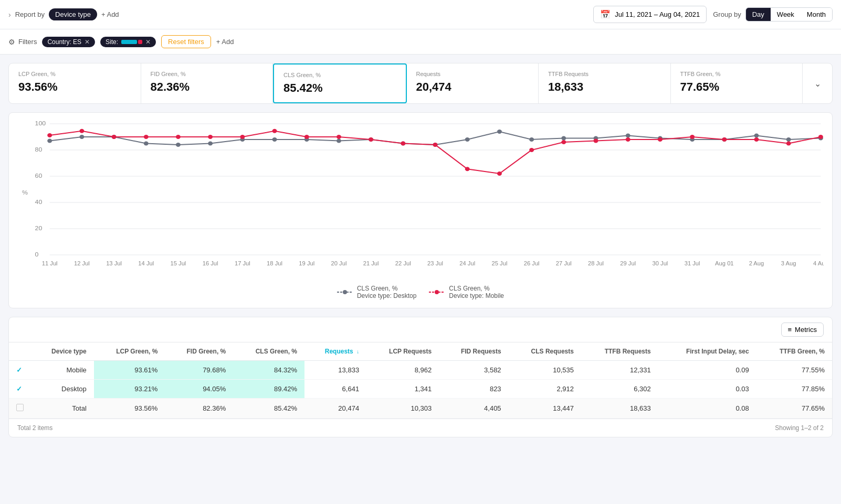 This screenshot has width=841, height=504. What do you see at coordinates (435, 152) in the screenshot?
I see `mobile-dots` at bounding box center [435, 152].